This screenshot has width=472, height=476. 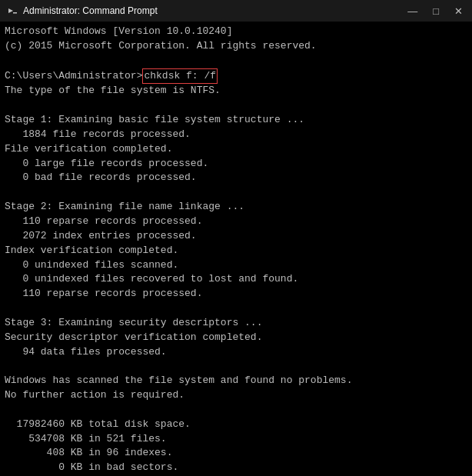 What do you see at coordinates (236, 135) in the screenshot?
I see `line-8: 1884 file records processed.` at bounding box center [236, 135].